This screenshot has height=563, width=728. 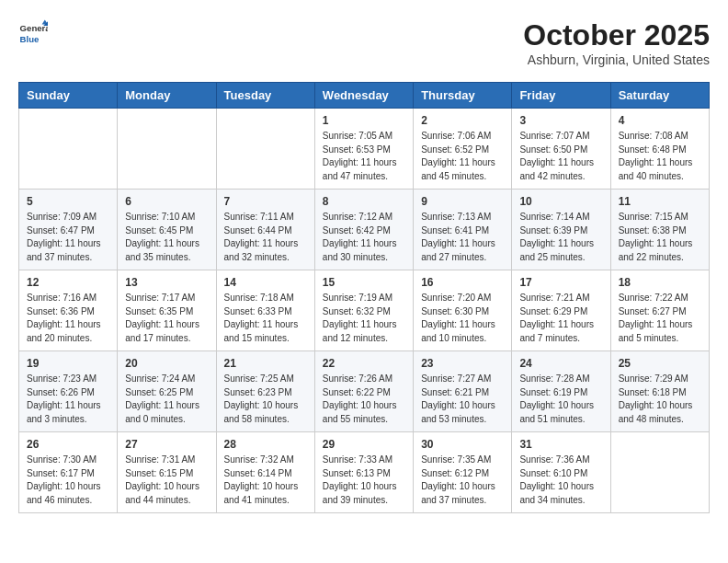 What do you see at coordinates (364, 282) in the screenshot?
I see `day-number: 15` at bounding box center [364, 282].